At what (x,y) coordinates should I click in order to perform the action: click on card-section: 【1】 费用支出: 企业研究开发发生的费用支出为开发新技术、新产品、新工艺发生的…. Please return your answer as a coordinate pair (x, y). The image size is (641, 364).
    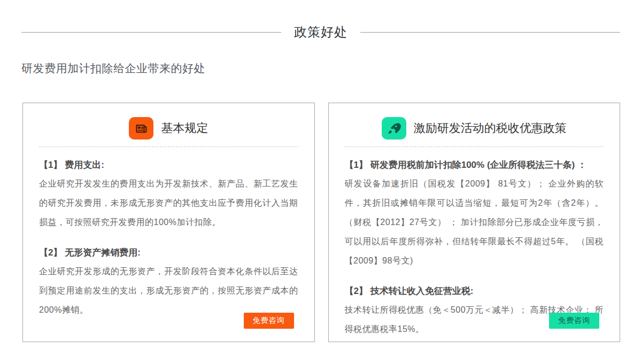
    Looking at the image, I should click on (169, 195).